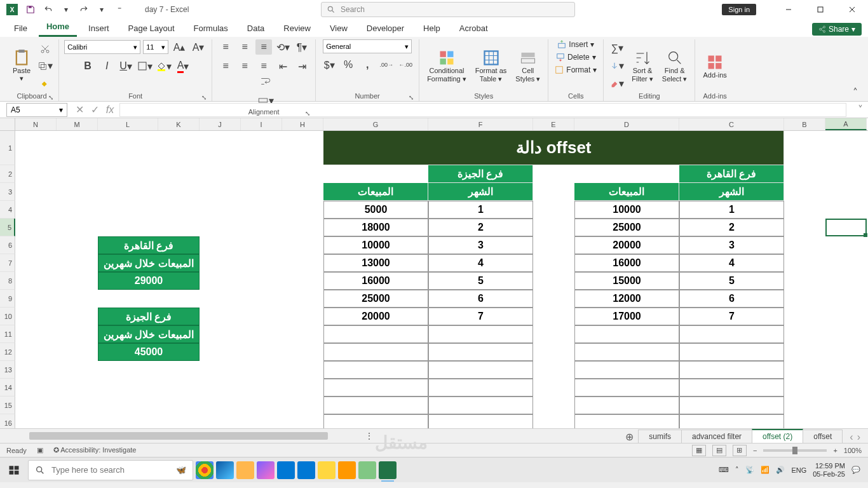 This screenshot has height=488, width=868. Describe the element at coordinates (527, 65) in the screenshot. I see `cell-styles-button: CellStyles ▾` at that location.